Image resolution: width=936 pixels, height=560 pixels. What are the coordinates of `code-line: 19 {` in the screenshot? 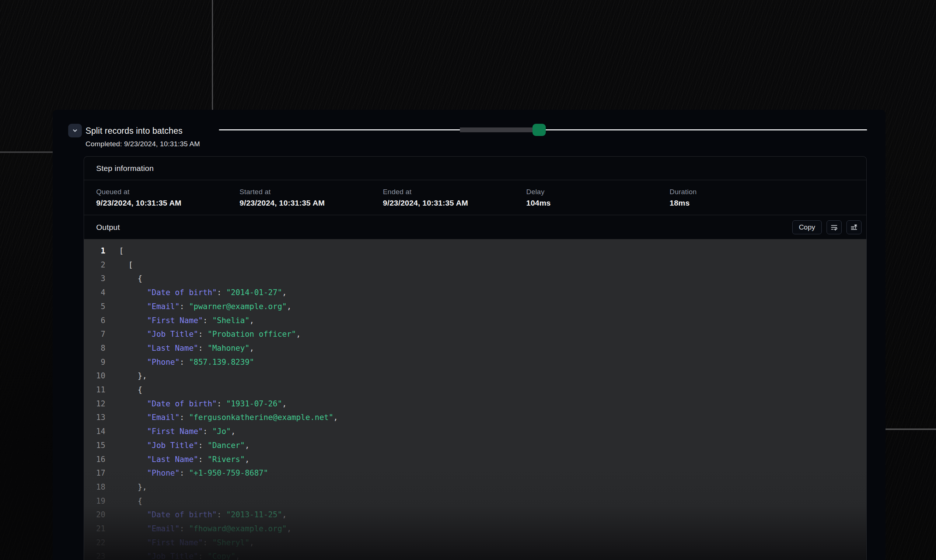 It's located at (475, 501).